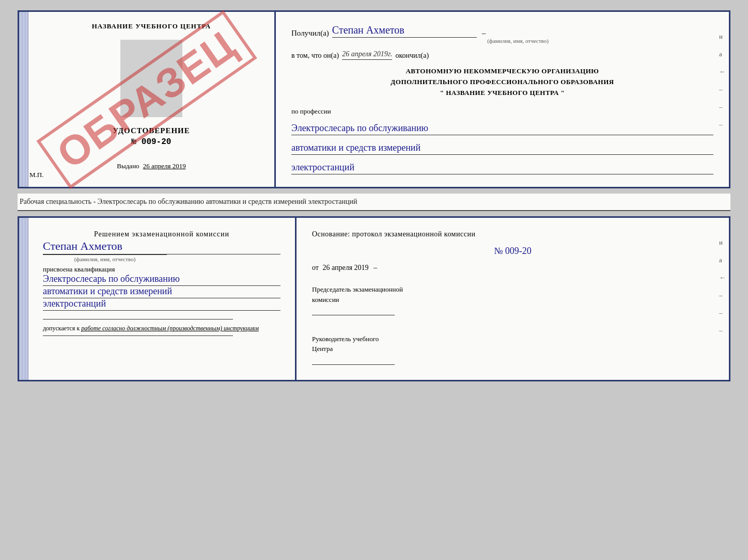 This screenshot has width=748, height=560. I want to click on rukovoditel-signature-line, so click(353, 364).